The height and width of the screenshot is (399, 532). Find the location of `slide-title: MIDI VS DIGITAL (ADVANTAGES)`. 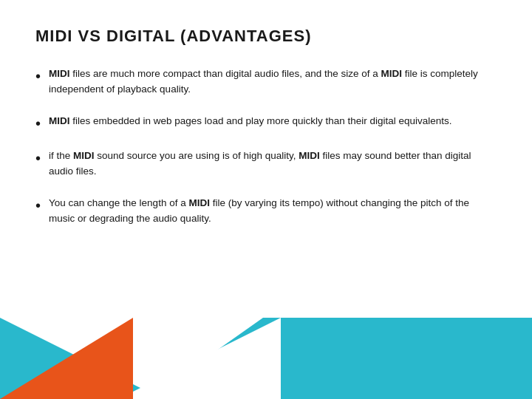

slide-title: MIDI VS DIGITAL (ADVANTAGES) is located at coordinates (266, 36).